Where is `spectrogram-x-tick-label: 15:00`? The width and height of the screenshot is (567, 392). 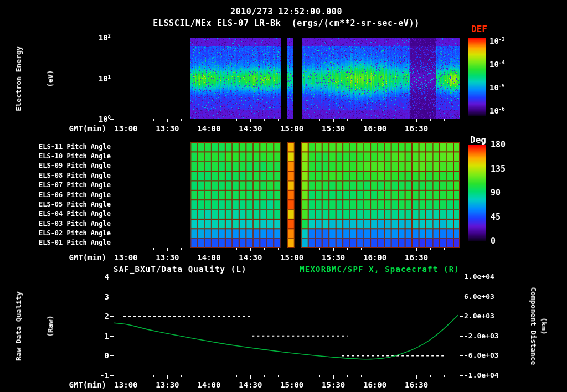 spectrogram-x-tick-label: 15:00 is located at coordinates (292, 128).